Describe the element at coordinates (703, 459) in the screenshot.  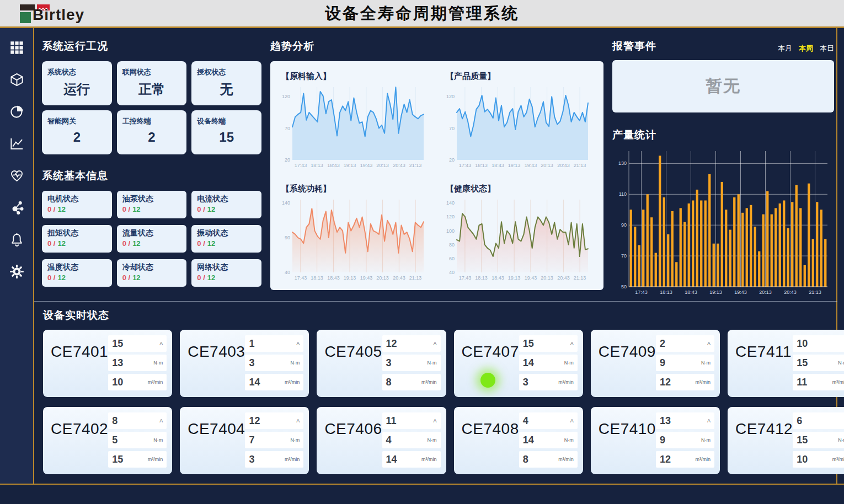
I see `flow-unit: m³/min` at that location.